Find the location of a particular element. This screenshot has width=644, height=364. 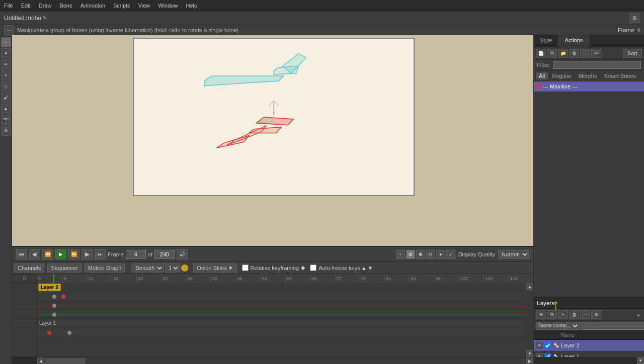

scroll-down-btn: ▼ is located at coordinates (530, 353).